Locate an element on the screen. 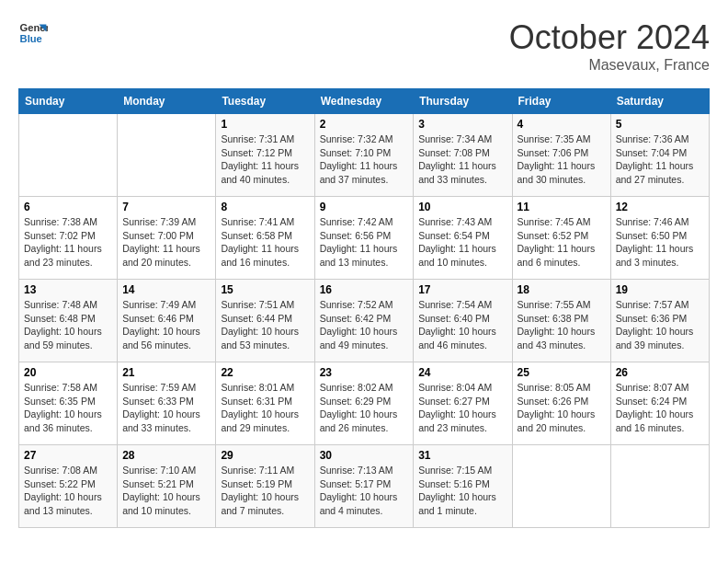 This screenshot has height=563, width=728. calendar-cell: 7Sunrise: 7:39 AMSunset: 7:00 PMDaylight… is located at coordinates (167, 238).